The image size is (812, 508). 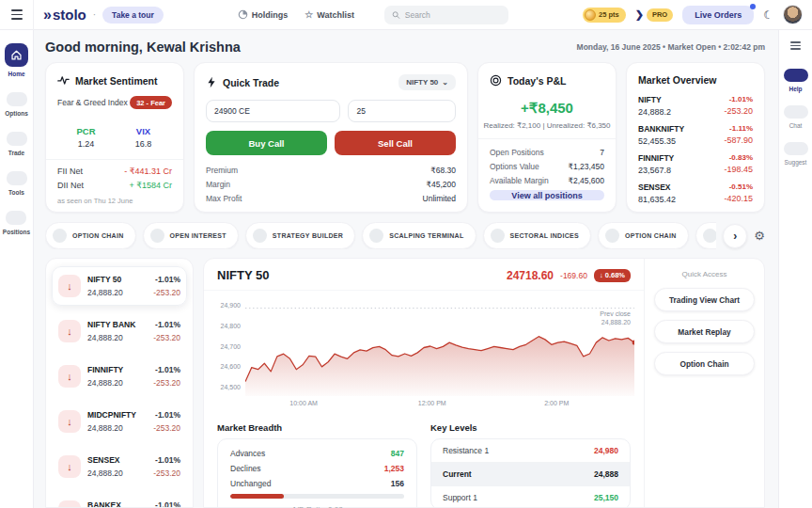 I want to click on key-levels-section: Key Levels Resistance 124,980 Current24,…, so click(x=530, y=462).